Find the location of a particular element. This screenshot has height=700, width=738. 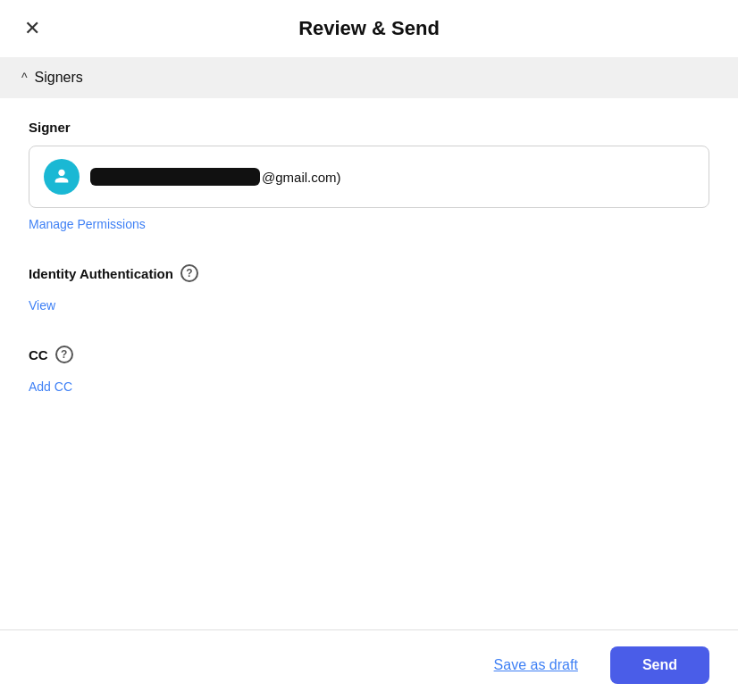

signers-label: Signers is located at coordinates (59, 78).